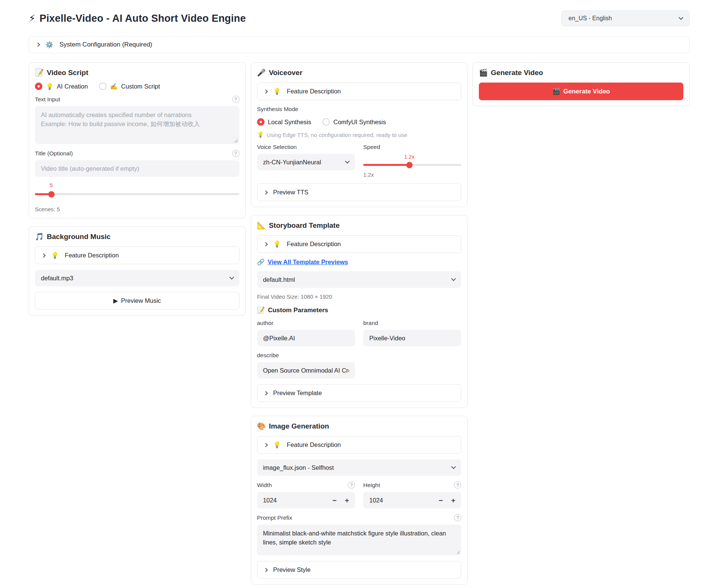 This screenshot has height=588, width=719. I want to click on language-select: en_US - English, so click(626, 18).